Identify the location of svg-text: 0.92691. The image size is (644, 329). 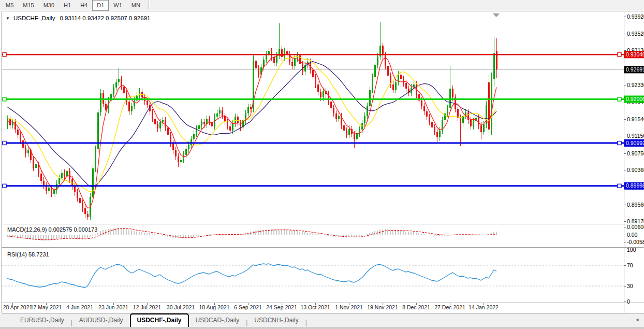
(635, 69).